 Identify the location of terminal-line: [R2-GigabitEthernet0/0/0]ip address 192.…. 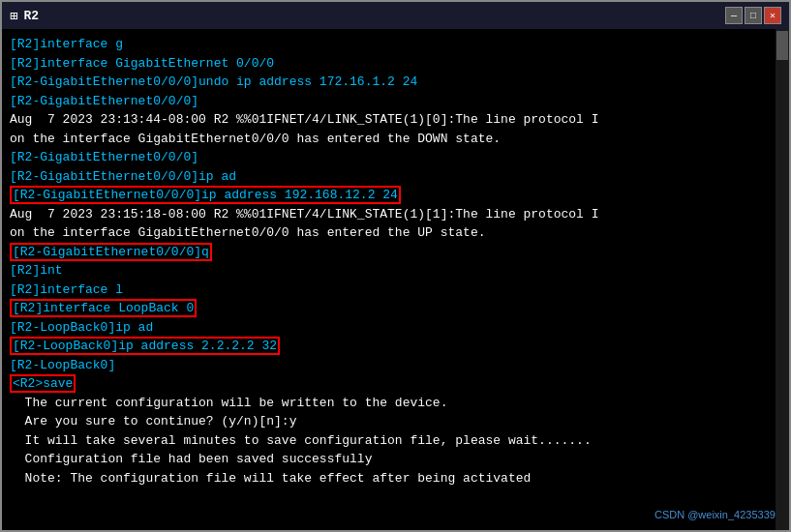
(395, 195).